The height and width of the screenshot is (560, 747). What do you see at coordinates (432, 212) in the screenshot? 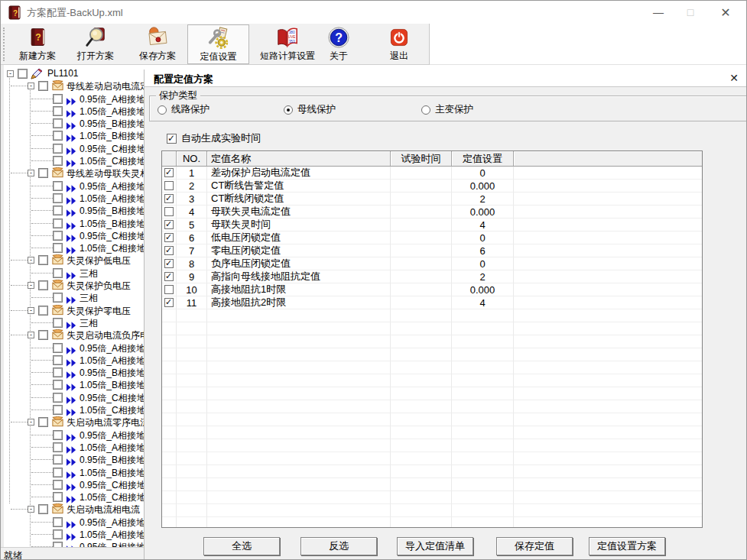
I see `table-row: 4 母联失灵电流定值 0.000` at bounding box center [432, 212].